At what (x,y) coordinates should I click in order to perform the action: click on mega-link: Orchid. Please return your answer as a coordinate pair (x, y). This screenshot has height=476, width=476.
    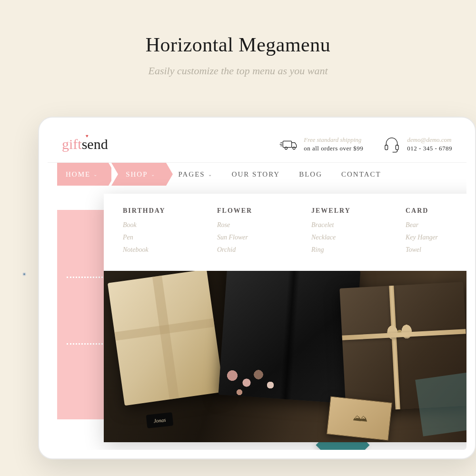
    Looking at the image, I should click on (248, 250).